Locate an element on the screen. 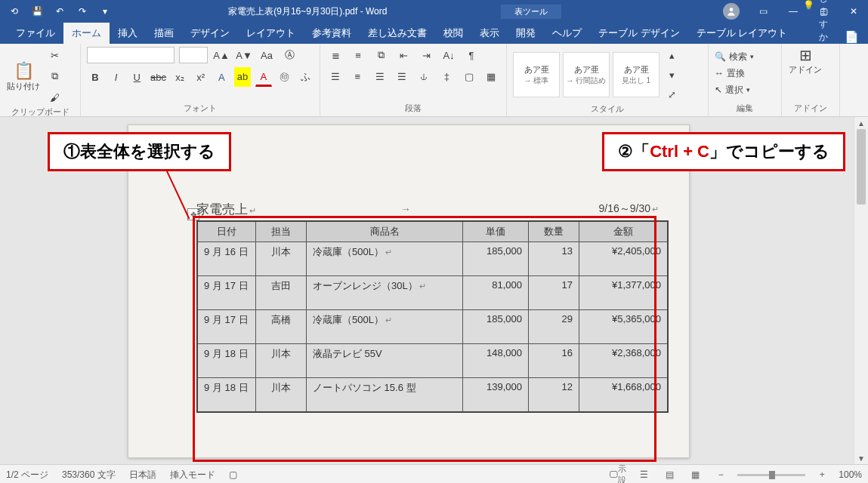 This screenshot has height=483, width=868. style-heading1: あア亜見出し 1 is located at coordinates (636, 75).